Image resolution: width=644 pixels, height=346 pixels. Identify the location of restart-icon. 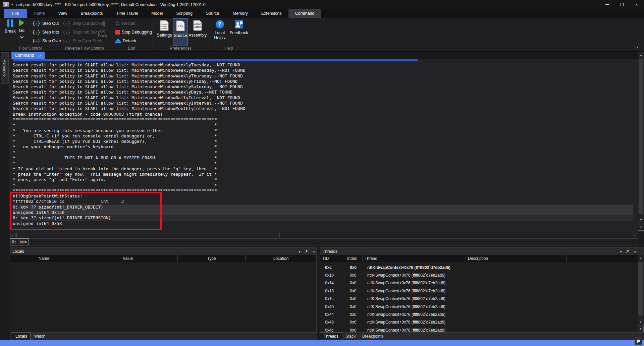
(118, 23).